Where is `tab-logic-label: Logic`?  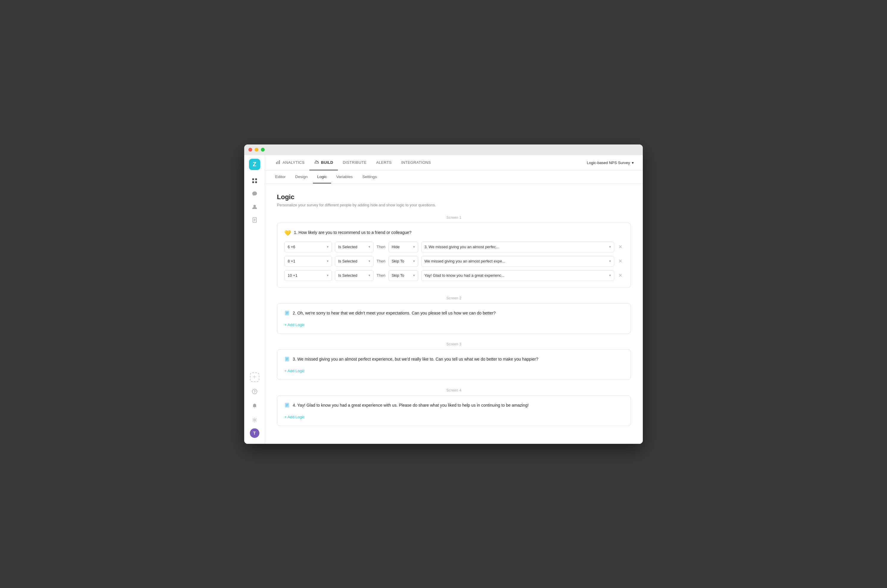 tab-logic-label: Logic is located at coordinates (322, 177).